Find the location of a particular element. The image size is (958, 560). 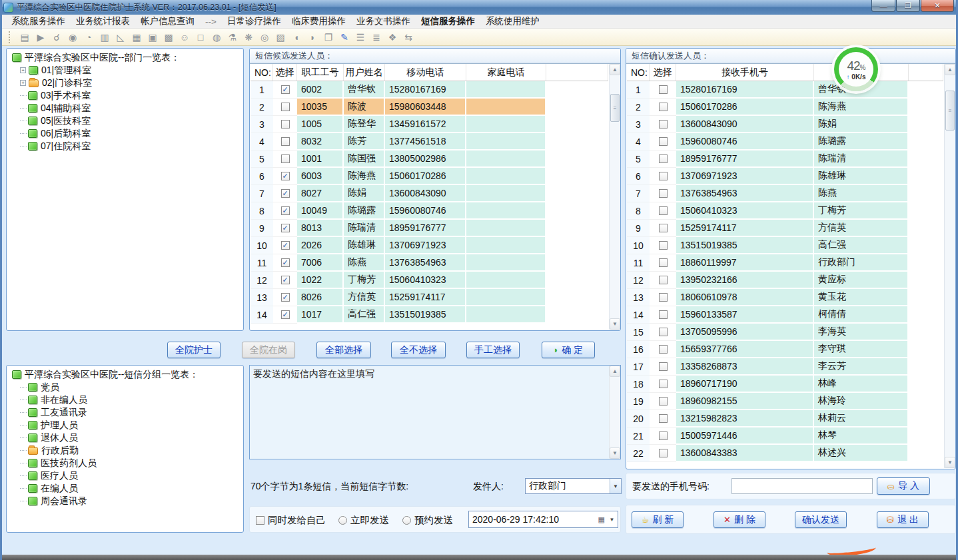

blank-icon: □ is located at coordinates (201, 37).